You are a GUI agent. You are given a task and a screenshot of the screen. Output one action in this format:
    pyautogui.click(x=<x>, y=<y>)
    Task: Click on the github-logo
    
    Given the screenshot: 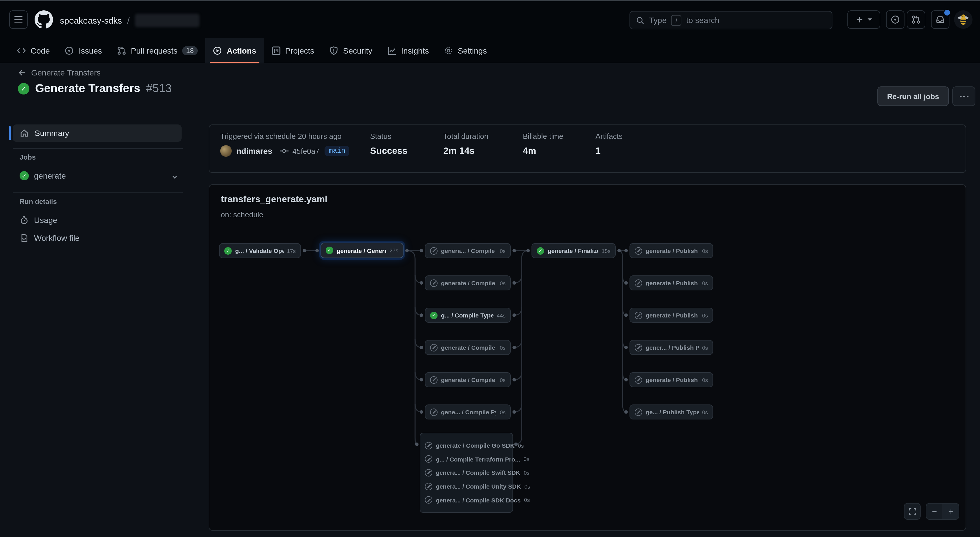 What is the action you would take?
    pyautogui.click(x=44, y=20)
    